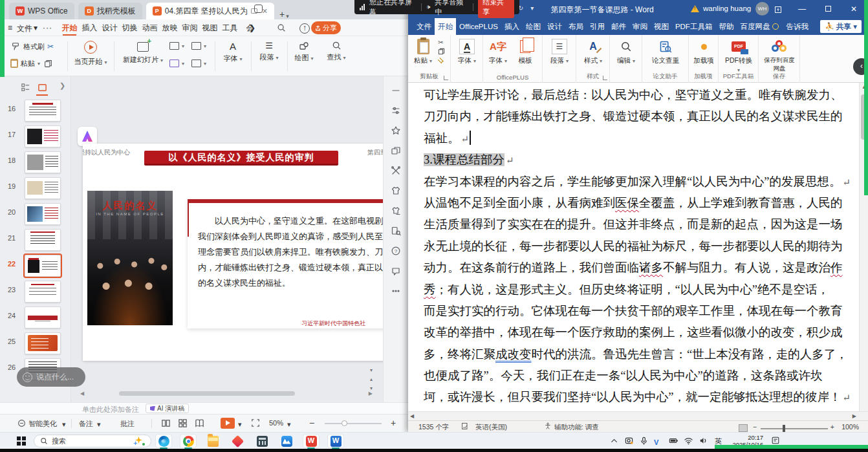 This screenshot has width=868, height=452. What do you see at coordinates (576, 27) in the screenshot?
I see `ribbon-tab-布局: 布局` at bounding box center [576, 27].